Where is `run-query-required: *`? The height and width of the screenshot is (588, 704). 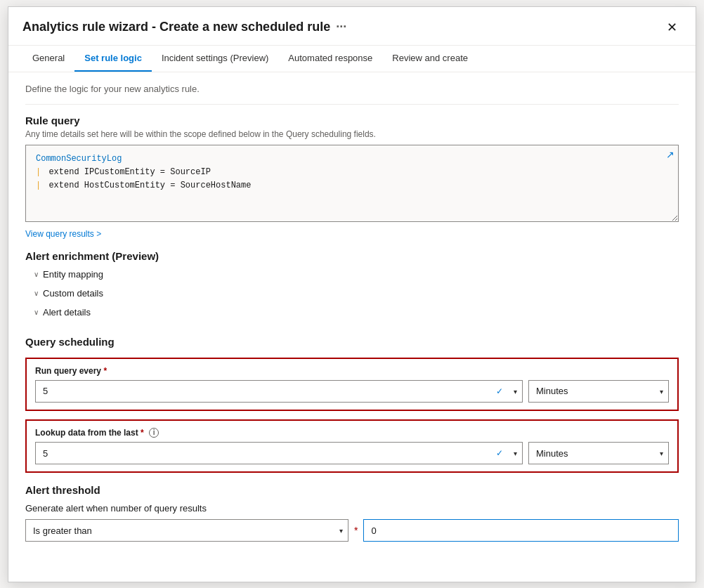 run-query-required: * is located at coordinates (105, 371).